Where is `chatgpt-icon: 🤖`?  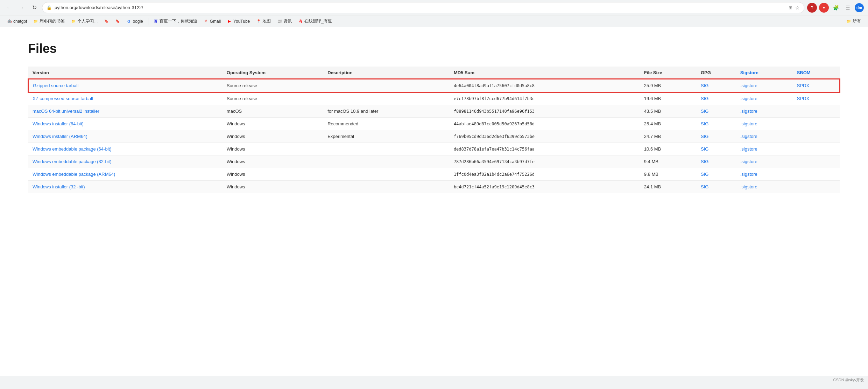
chatgpt-icon: 🤖 is located at coordinates (9, 21).